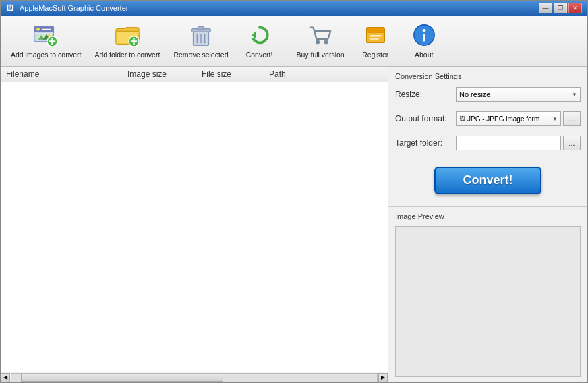 Image resolution: width=588 pixels, height=383 pixels. What do you see at coordinates (488, 181) in the screenshot?
I see `convert-button-wrap: Convert!` at bounding box center [488, 181].